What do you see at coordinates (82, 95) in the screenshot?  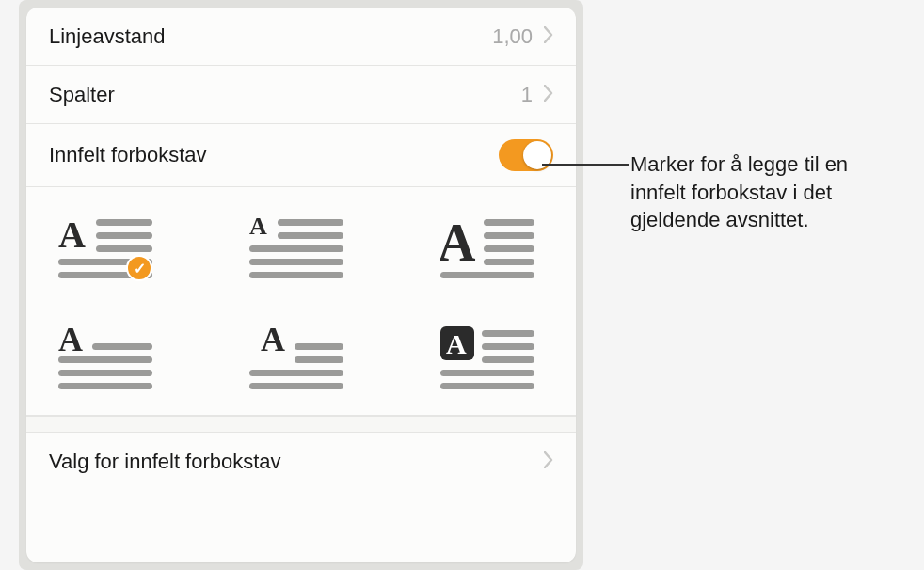 I see `columns-label: Spalter` at bounding box center [82, 95].